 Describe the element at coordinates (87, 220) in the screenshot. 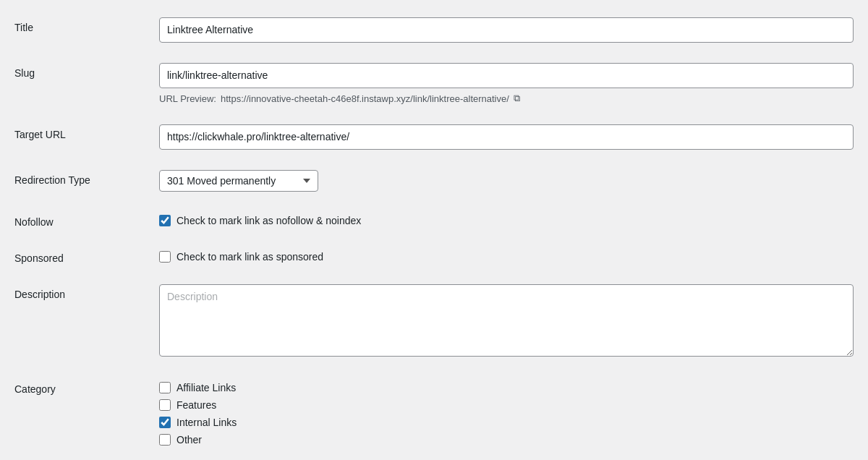

I see `nofollow-label: Nofollow` at that location.